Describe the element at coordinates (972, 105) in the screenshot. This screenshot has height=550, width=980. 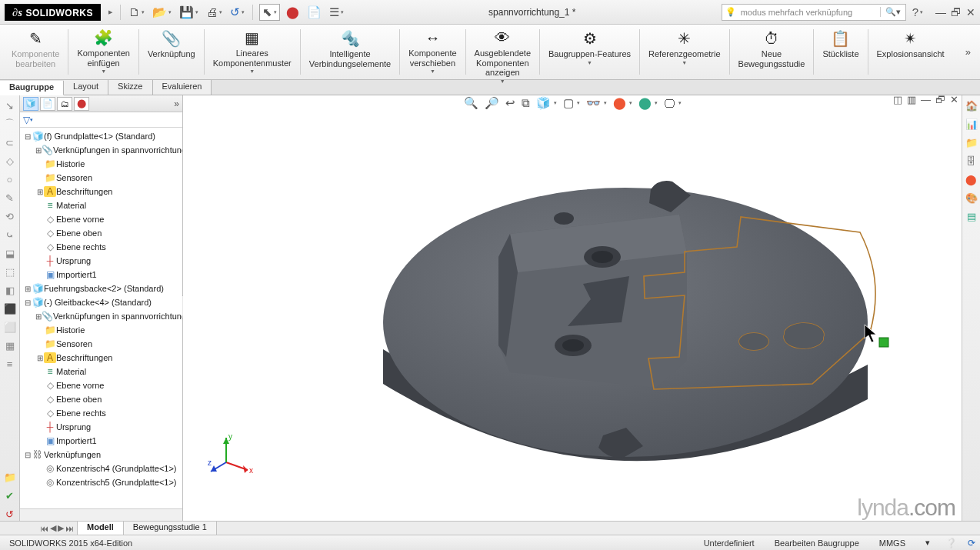
I see `home-icon: 🏠` at that location.